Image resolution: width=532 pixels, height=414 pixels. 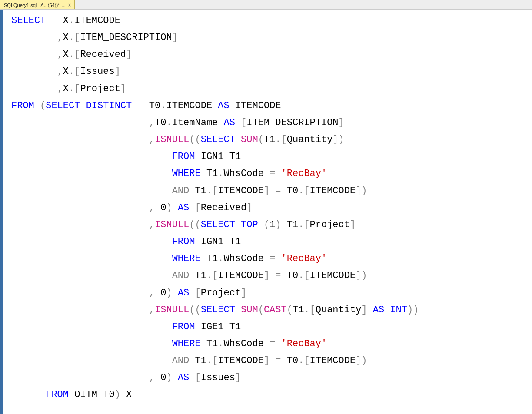 What do you see at coordinates (63, 5) in the screenshot?
I see `pin-icon: ⟂` at bounding box center [63, 5].